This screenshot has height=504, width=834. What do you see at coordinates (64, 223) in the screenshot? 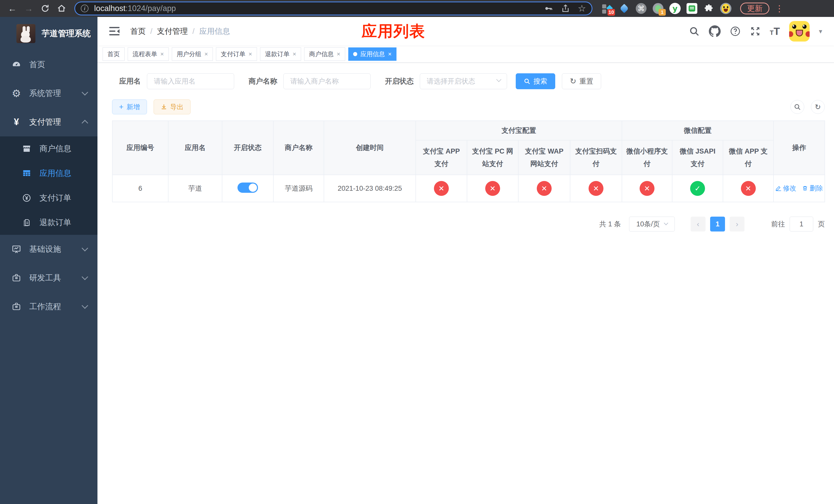
I see `sidebar-item-label: 退款订单` at bounding box center [64, 223].